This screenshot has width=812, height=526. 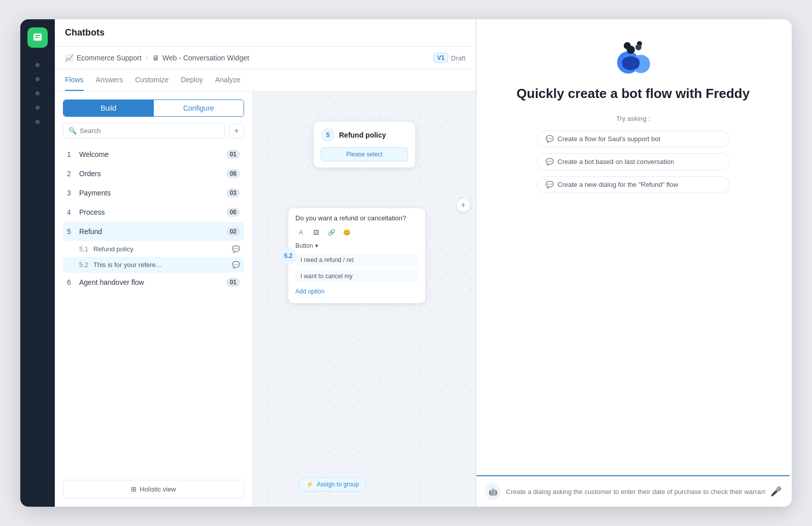 I want to click on option-item-1: I need a refund / ret, so click(x=357, y=260).